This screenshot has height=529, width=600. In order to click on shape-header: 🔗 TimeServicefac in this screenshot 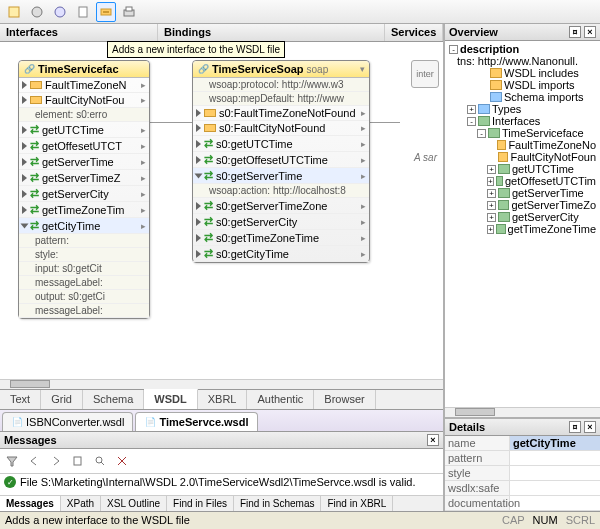, I will do `click(84, 70)`.